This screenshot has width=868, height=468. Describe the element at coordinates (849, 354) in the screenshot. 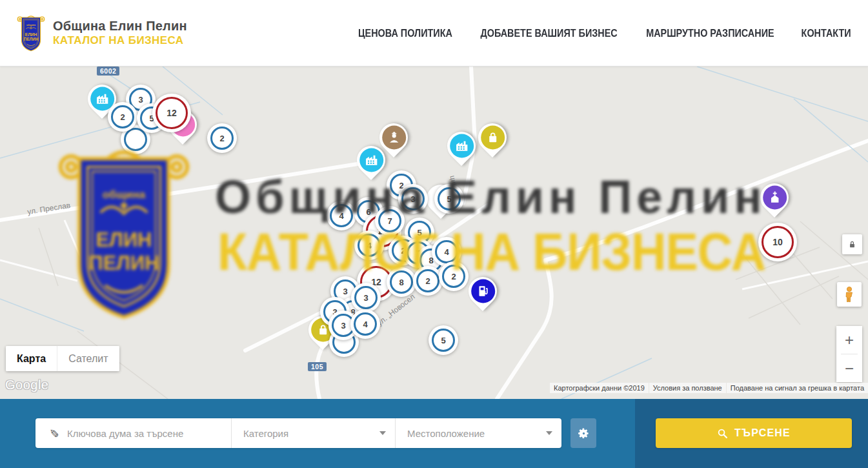

I see `zoom-control: + −` at that location.